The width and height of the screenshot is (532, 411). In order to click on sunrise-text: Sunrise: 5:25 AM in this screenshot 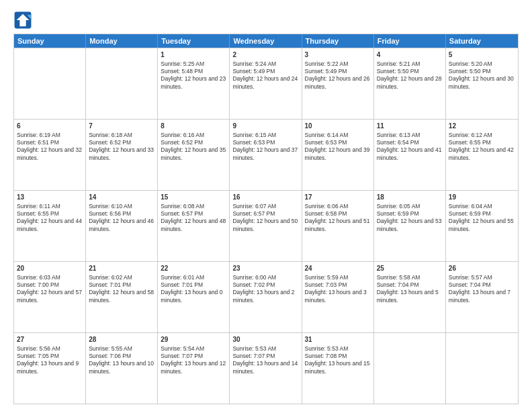, I will do `click(193, 64)`.